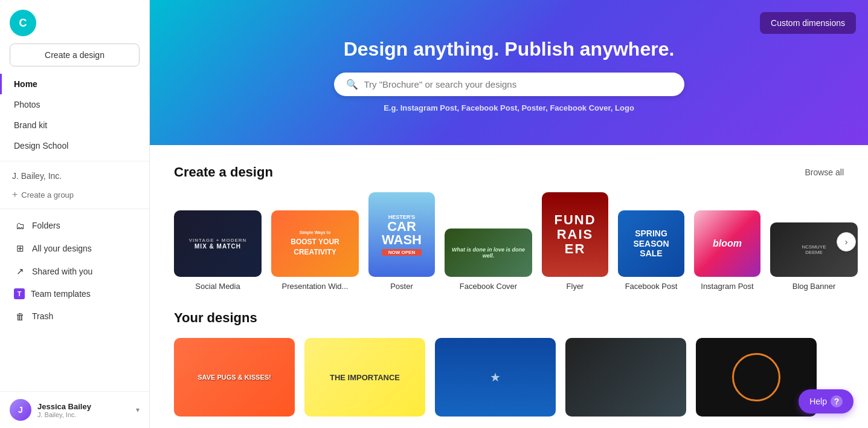 This screenshot has height=428, width=868. Describe the element at coordinates (217, 287) in the screenshot. I see `card-label-social-media: Social Media` at that location.